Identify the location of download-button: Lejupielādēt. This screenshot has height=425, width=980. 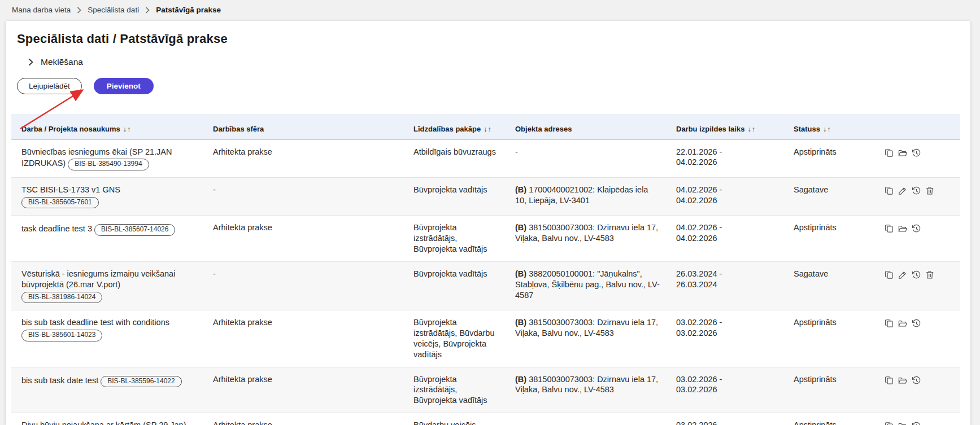
(50, 86).